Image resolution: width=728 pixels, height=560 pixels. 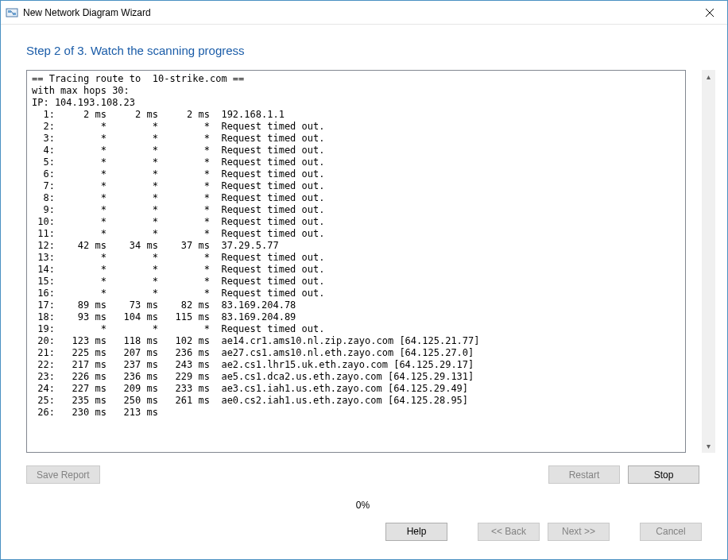 I want to click on scroll-down-icon: ▾, so click(x=709, y=446).